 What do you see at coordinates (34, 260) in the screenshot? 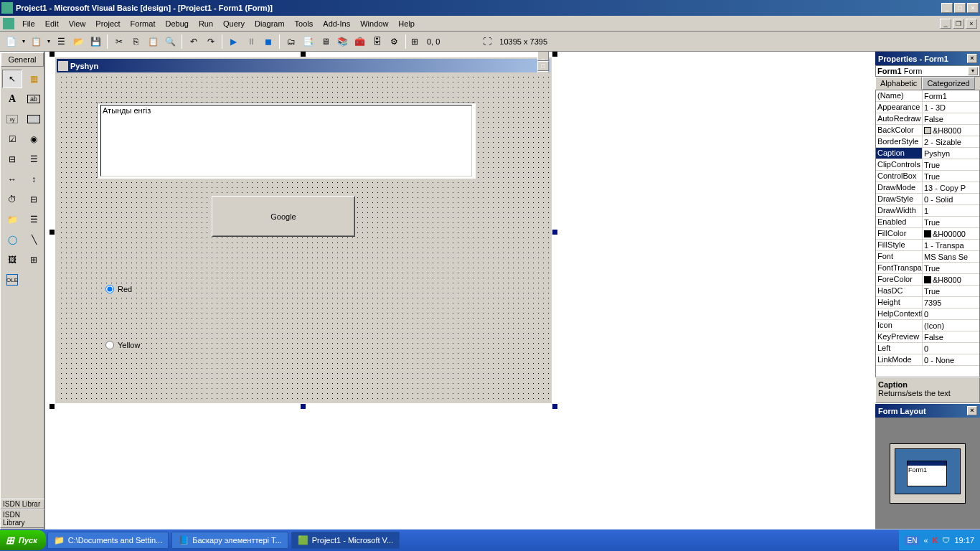
I see `tool-data: ⊞` at bounding box center [34, 260].